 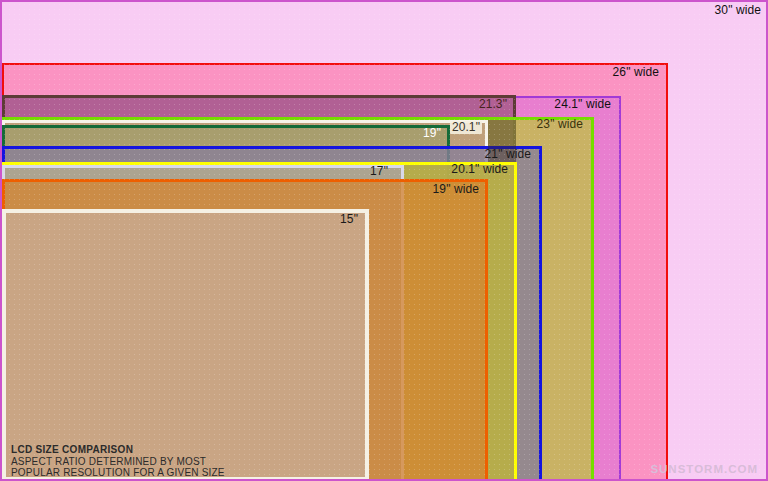 What do you see at coordinates (704, 469) in the screenshot?
I see `sunstorm-watermark: SUNSTORM.COM` at bounding box center [704, 469].